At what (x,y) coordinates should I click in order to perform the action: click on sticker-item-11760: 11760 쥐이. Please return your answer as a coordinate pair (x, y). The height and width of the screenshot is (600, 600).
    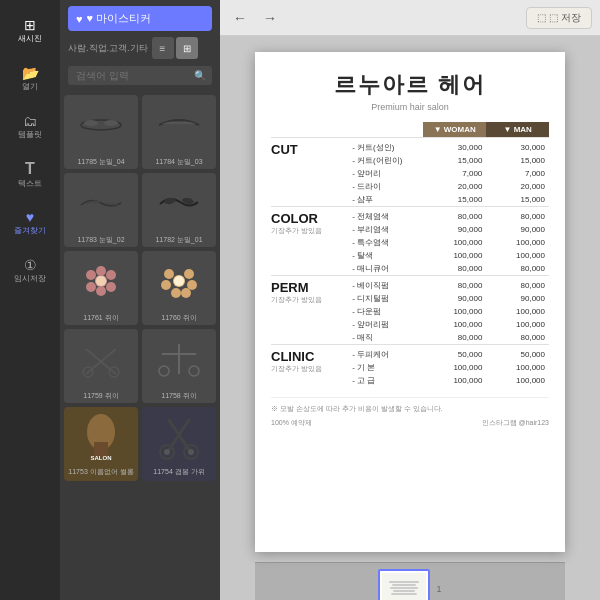
    Looking at the image, I should click on (179, 288).